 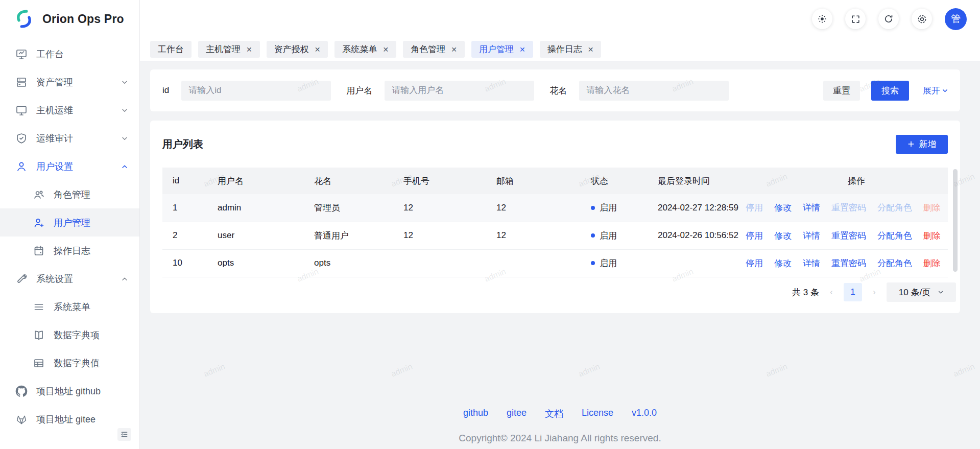 I want to click on menu-lines-icon, so click(x=39, y=307).